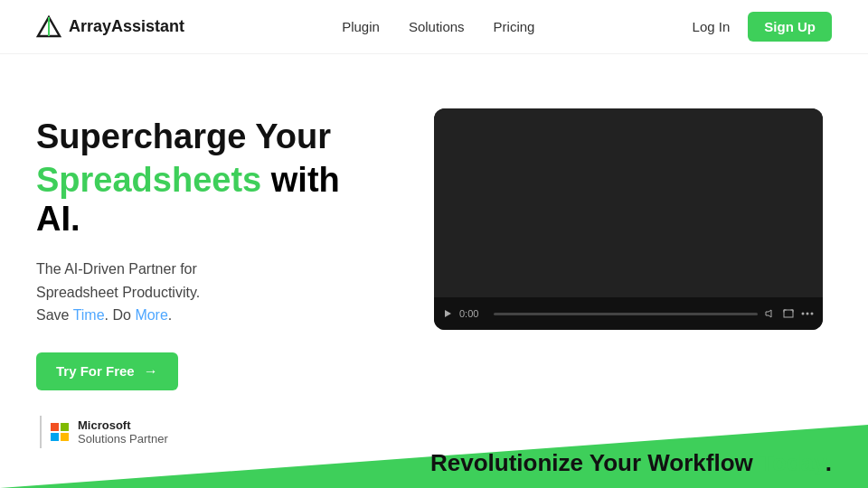  Describe the element at coordinates (762, 27) in the screenshot. I see `nav-actions: Log In Sign Up` at that location.